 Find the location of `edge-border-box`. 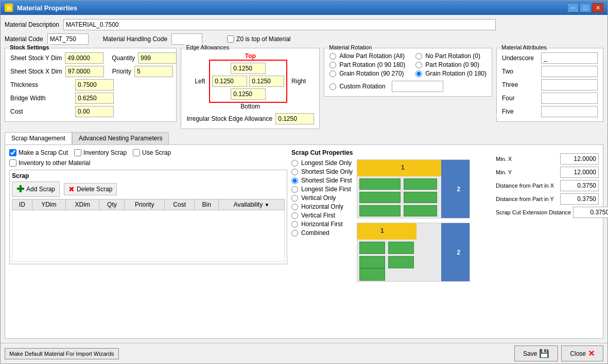

edge-border-box is located at coordinates (248, 81).